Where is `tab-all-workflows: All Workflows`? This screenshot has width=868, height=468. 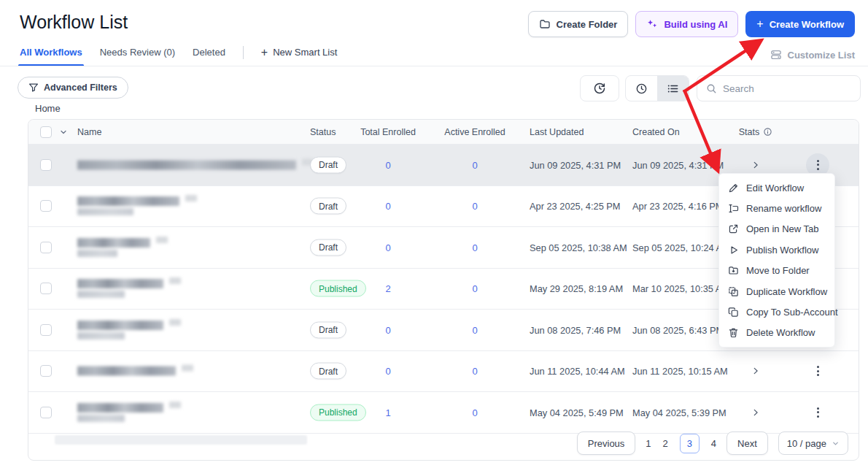 tab-all-workflows: All Workflows is located at coordinates (51, 55).